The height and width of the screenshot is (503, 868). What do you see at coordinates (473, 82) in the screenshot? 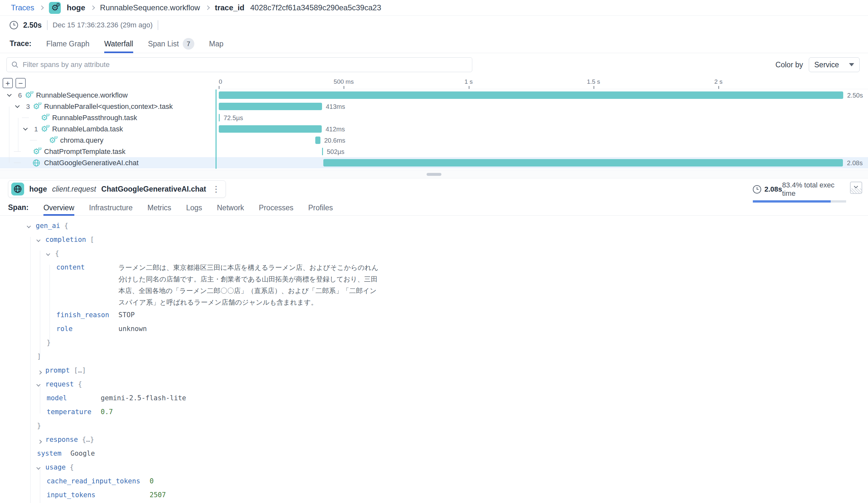
I see `axis-tick: 1 s` at bounding box center [473, 82].